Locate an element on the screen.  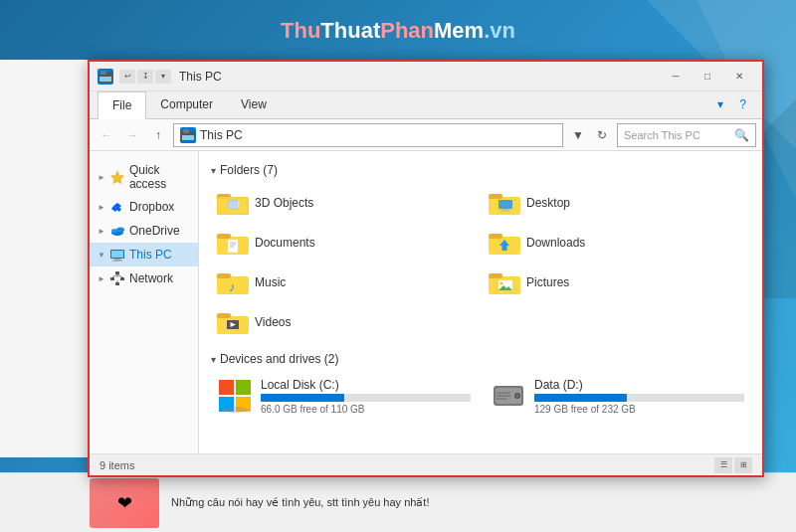
address-text: This PC is located at coordinates (221, 135).